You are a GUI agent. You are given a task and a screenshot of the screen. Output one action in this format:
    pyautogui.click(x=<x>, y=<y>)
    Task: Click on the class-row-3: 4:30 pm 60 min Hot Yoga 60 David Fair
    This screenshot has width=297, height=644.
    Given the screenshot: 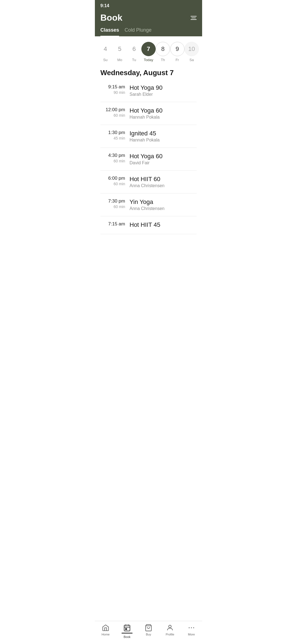 What is the action you would take?
    pyautogui.click(x=148, y=159)
    